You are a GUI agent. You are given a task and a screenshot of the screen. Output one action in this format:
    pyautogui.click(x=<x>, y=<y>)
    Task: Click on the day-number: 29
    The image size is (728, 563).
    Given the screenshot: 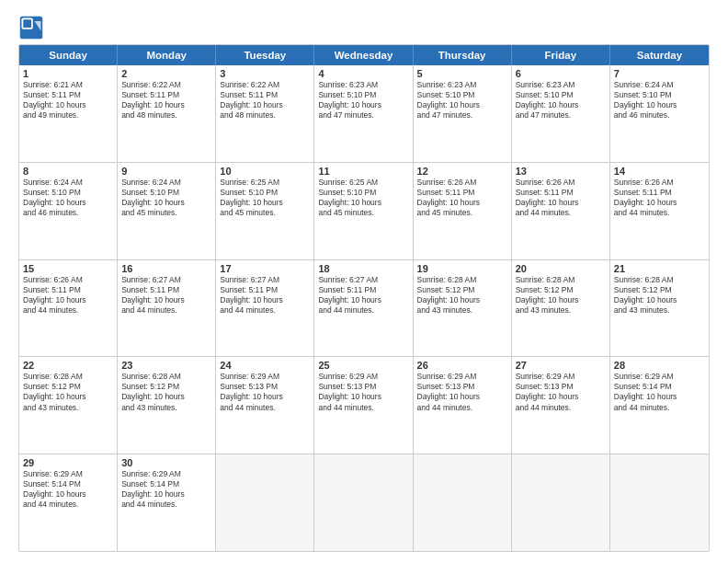 What is the action you would take?
    pyautogui.click(x=68, y=463)
    